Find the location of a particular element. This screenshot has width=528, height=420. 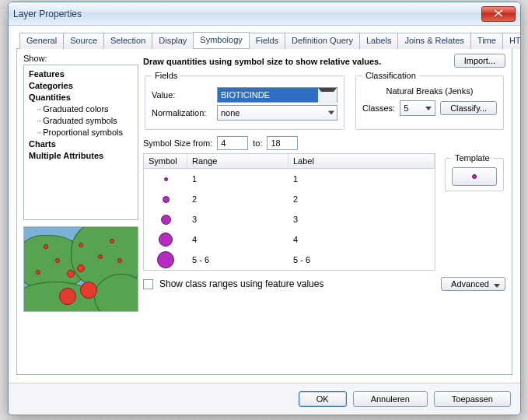

tab-fields: Fields is located at coordinates (267, 40).